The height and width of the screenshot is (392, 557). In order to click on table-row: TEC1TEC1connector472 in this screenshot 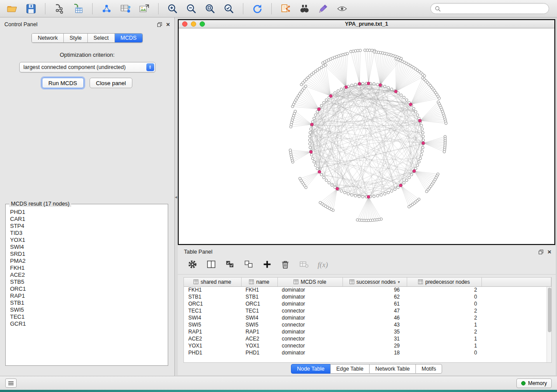, I will do `click(368, 311)`.